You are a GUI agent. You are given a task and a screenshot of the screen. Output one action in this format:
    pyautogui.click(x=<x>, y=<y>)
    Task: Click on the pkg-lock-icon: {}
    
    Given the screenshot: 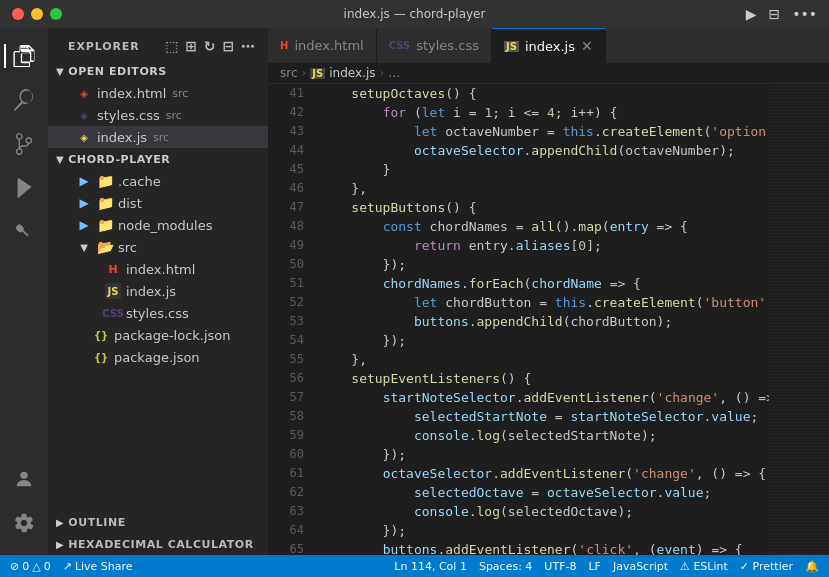 What is the action you would take?
    pyautogui.click(x=101, y=335)
    